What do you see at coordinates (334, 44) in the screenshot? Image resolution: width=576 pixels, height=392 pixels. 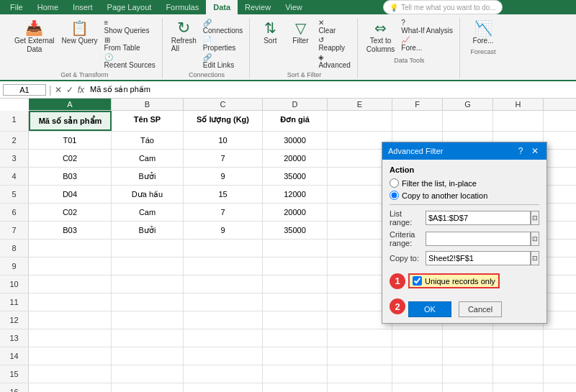 I see `reapply-button: ↺Reapply` at bounding box center [334, 44].